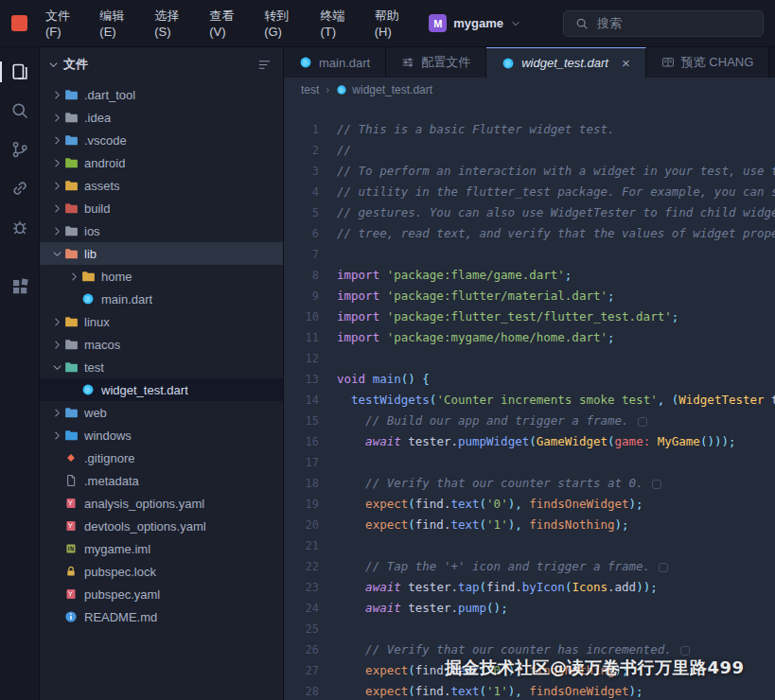 The height and width of the screenshot is (700, 775). I want to click on close-icon: ×, so click(626, 62).